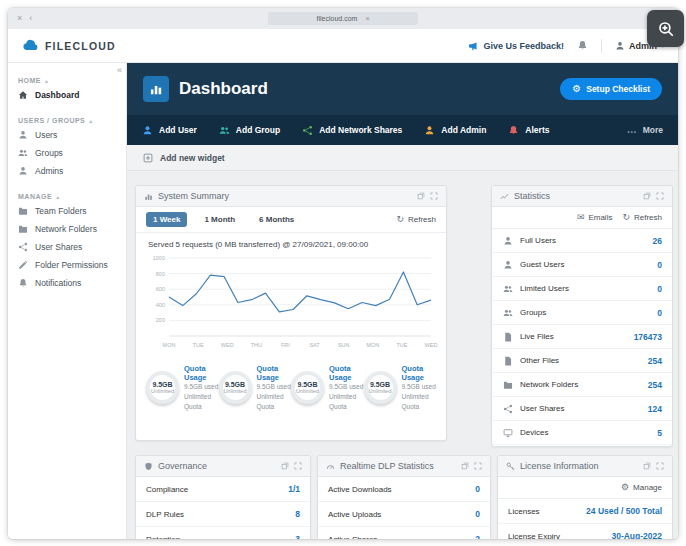 The width and height of the screenshot is (686, 546). Describe the element at coordinates (655, 409) in the screenshot. I see `stat-value: 124` at that location.